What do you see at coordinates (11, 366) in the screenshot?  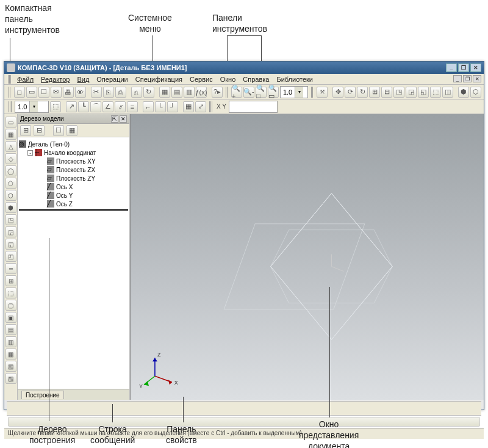 I see `compact-btn-20: ▧` at bounding box center [11, 366].